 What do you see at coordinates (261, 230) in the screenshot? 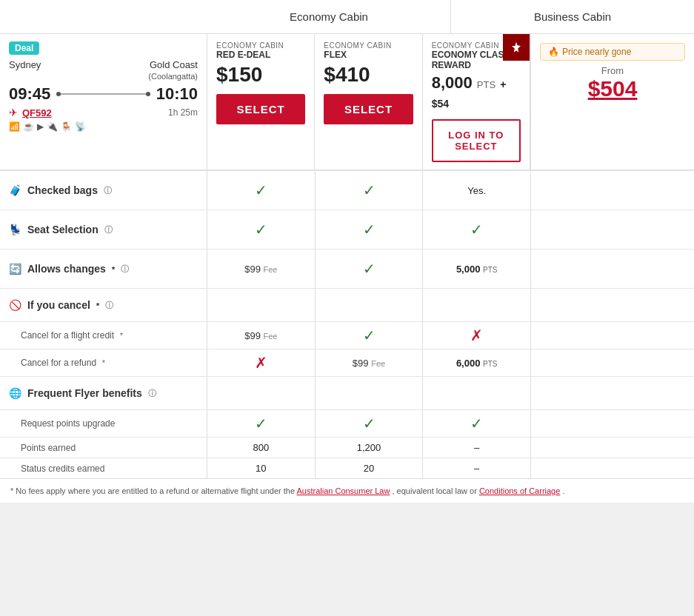
I see `seat-red: ✓` at bounding box center [261, 230].